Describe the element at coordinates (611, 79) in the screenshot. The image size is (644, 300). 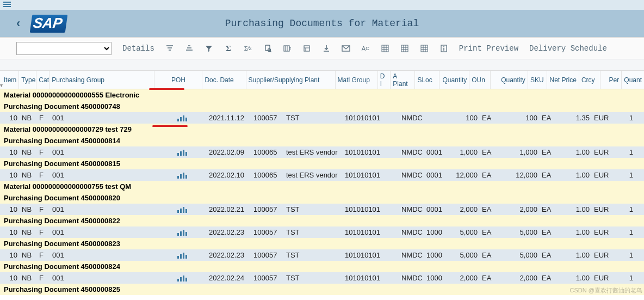
I see `col-per: Per` at that location.